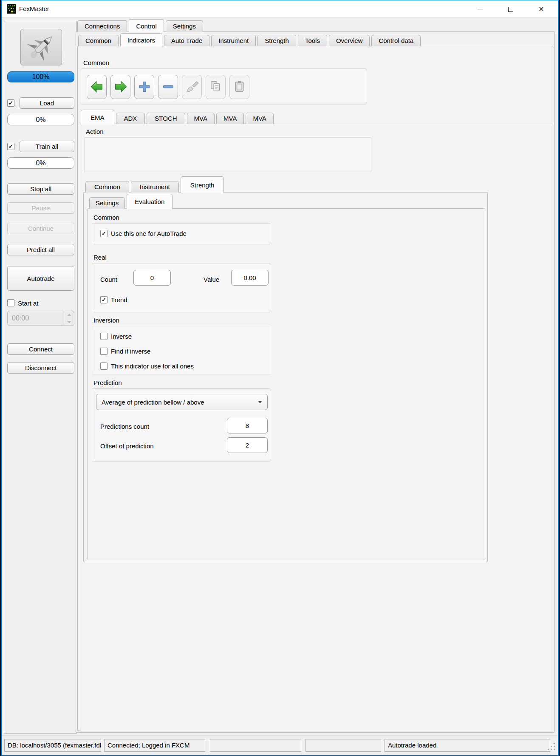  What do you see at coordinates (104, 300) in the screenshot?
I see `trend-checkbox: ✓` at bounding box center [104, 300].